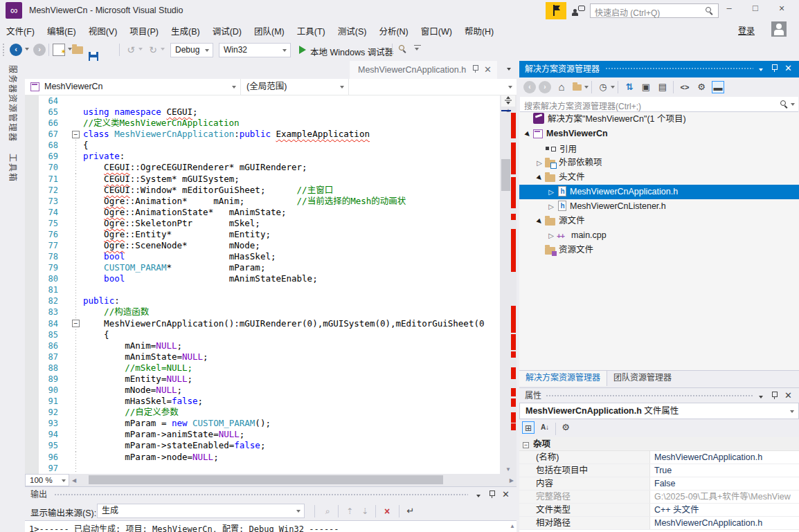 This screenshot has width=799, height=532. I want to click on properties-object-dropdown: MeshViewerCnApplication.h 文件属性, so click(659, 411).